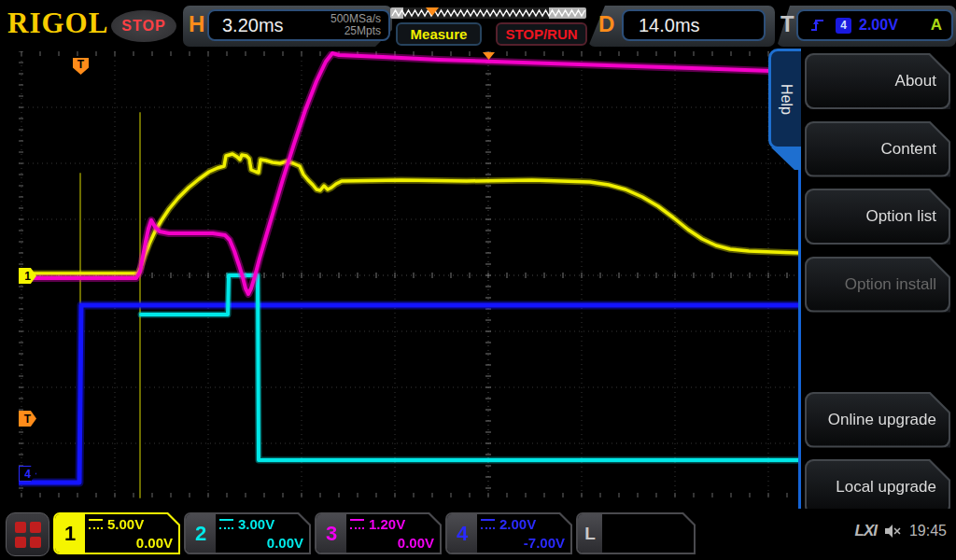  I want to click on channel-3-box: 31.20V0.00V, so click(378, 534).